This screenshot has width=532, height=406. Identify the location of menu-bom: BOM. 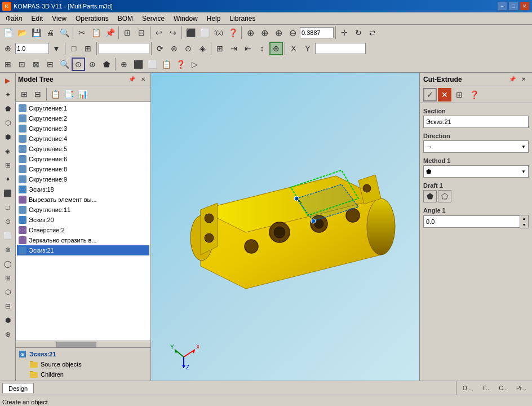
(125, 19).